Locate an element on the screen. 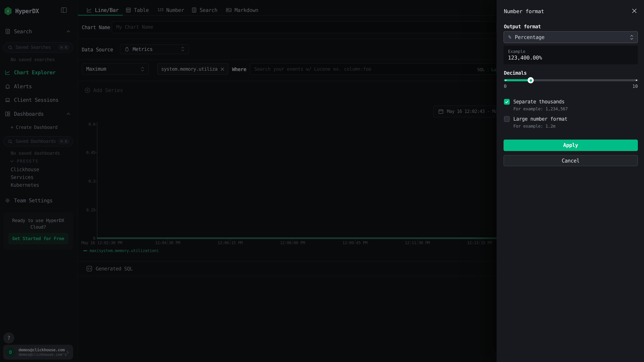 The image size is (644, 362). user-menu: D demos@clickhouse.com demos@clickhouse.… is located at coordinates (38, 352).